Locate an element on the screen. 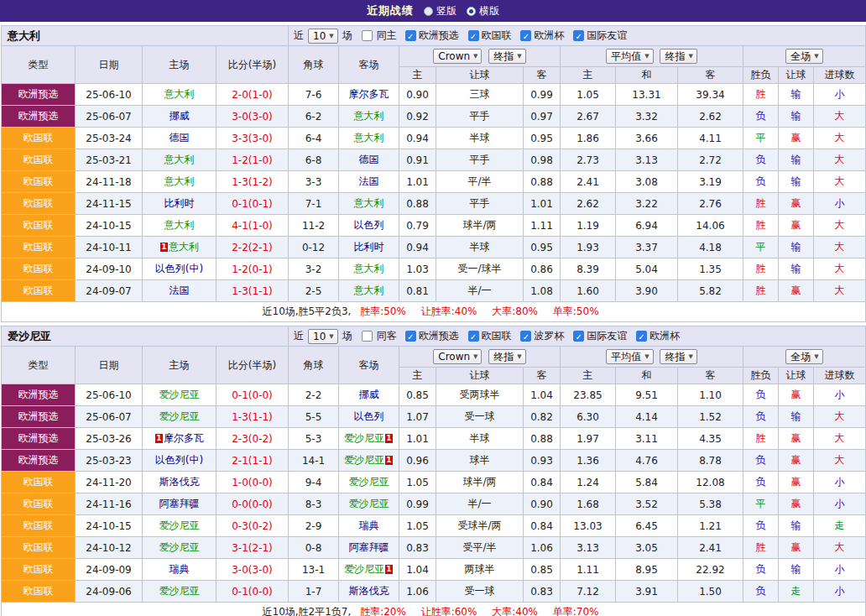 The height and width of the screenshot is (616, 866). recent-count-select: 10 ▼ is located at coordinates (323, 337).